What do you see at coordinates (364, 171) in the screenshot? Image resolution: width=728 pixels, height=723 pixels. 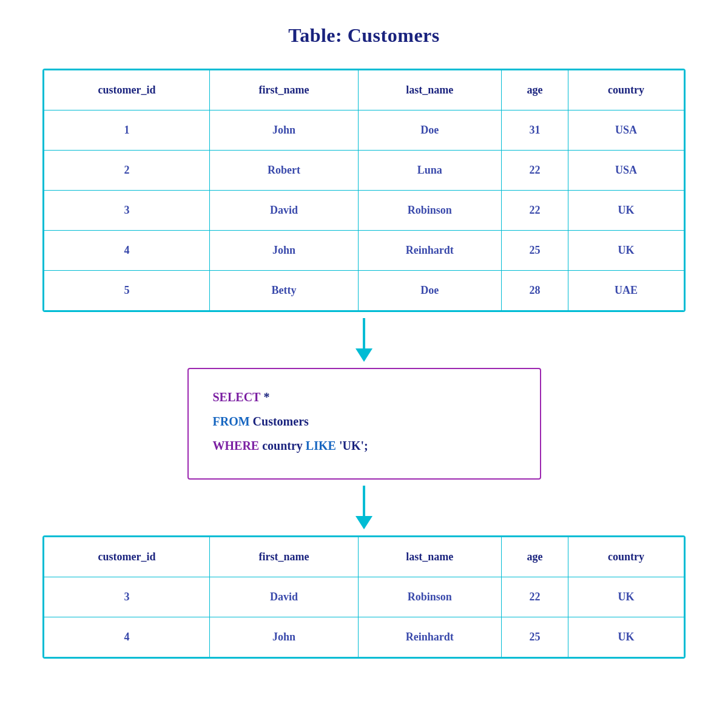 I see `table-row: 2RobertLuna22USA` at bounding box center [364, 171].